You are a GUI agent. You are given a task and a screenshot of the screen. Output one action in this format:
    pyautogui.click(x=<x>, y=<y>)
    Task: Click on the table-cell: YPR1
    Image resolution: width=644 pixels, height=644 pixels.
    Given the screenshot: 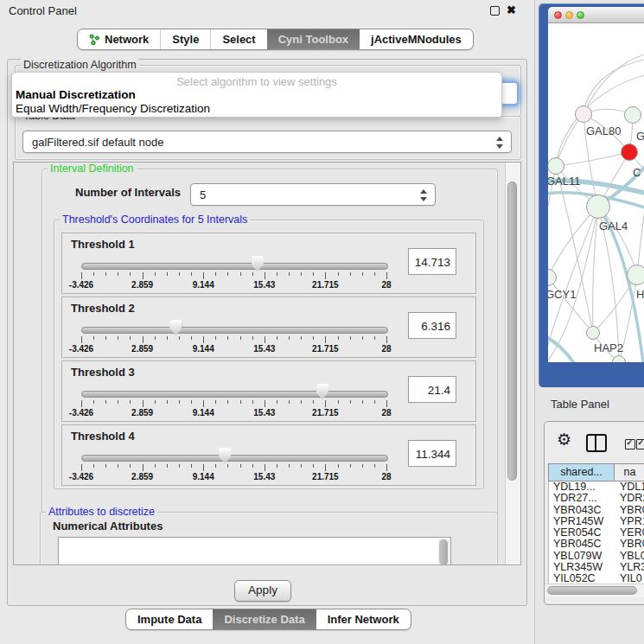 What is the action you would take?
    pyautogui.click(x=629, y=522)
    